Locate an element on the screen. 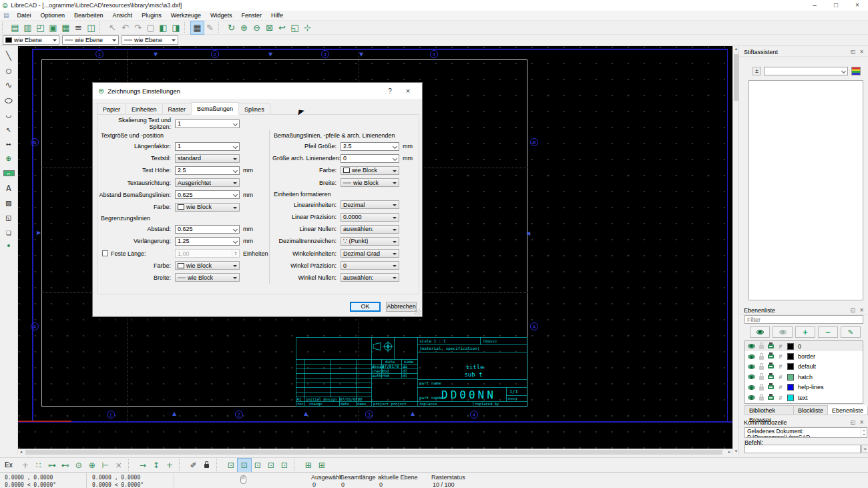 This screenshot has height=488, width=868. menu-plugins: Plugins is located at coordinates (152, 16).